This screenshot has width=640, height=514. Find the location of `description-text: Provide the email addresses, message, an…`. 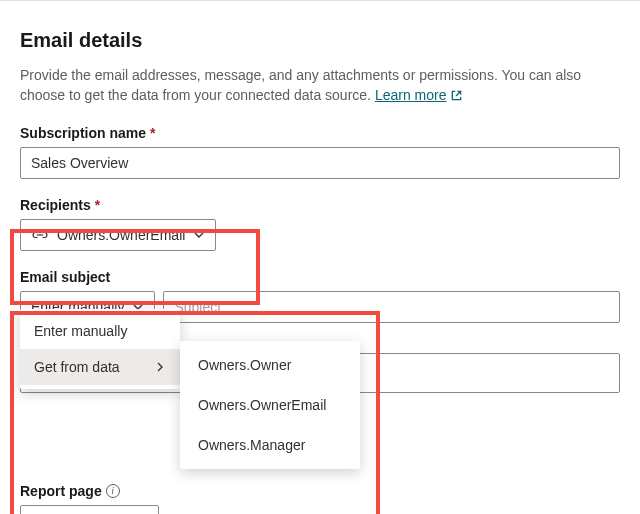

description-text: Provide the email addresses, message, an… is located at coordinates (300, 85).